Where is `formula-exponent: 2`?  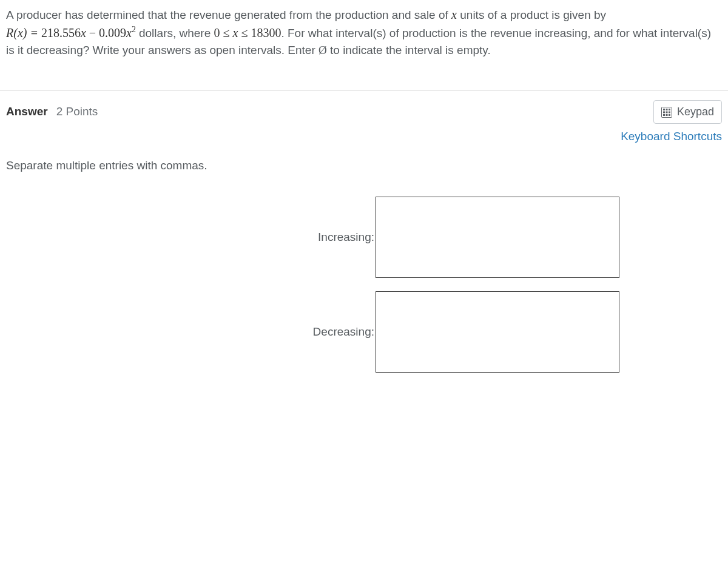
formula-exponent: 2 is located at coordinates (133, 29).